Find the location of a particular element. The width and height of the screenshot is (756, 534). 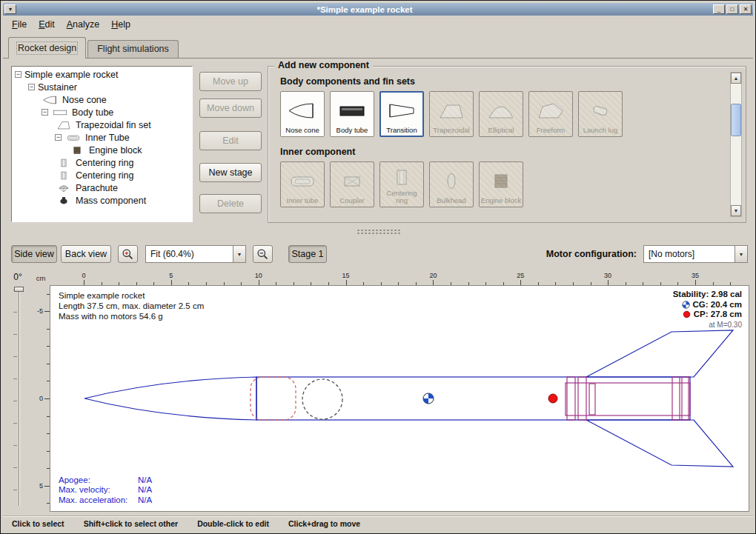

tree-item-label: Body tube is located at coordinates (93, 113).